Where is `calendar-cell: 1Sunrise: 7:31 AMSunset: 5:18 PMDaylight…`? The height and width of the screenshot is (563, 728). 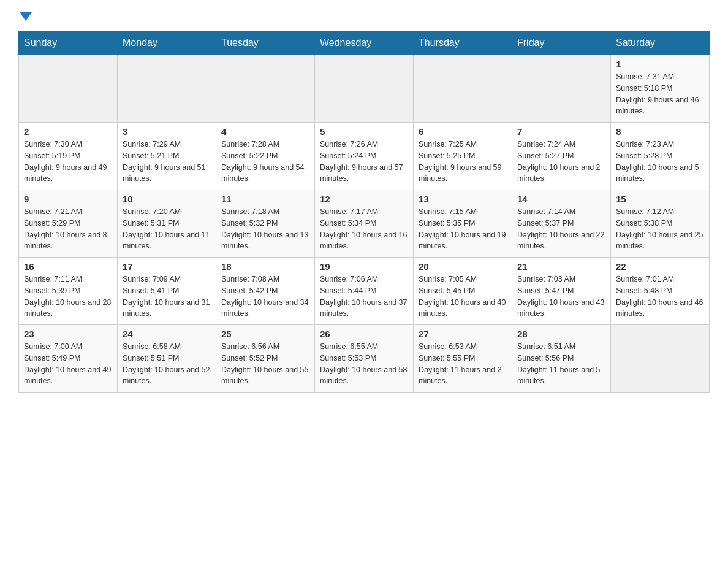 calendar-cell: 1Sunrise: 7:31 AMSunset: 5:18 PMDaylight… is located at coordinates (661, 89).